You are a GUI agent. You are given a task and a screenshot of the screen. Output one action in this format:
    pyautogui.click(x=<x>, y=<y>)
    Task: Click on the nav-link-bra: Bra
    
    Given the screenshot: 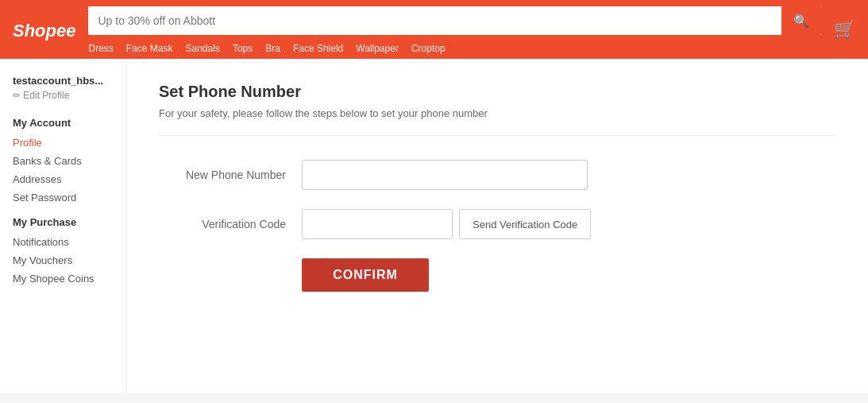 What is the action you would take?
    pyautogui.click(x=273, y=48)
    